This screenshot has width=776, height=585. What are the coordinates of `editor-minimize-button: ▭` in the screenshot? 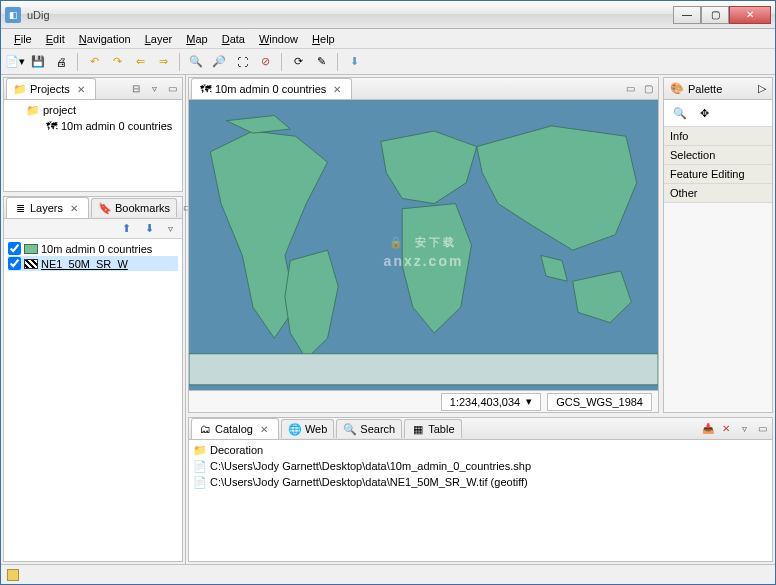 It's located at (630, 89).